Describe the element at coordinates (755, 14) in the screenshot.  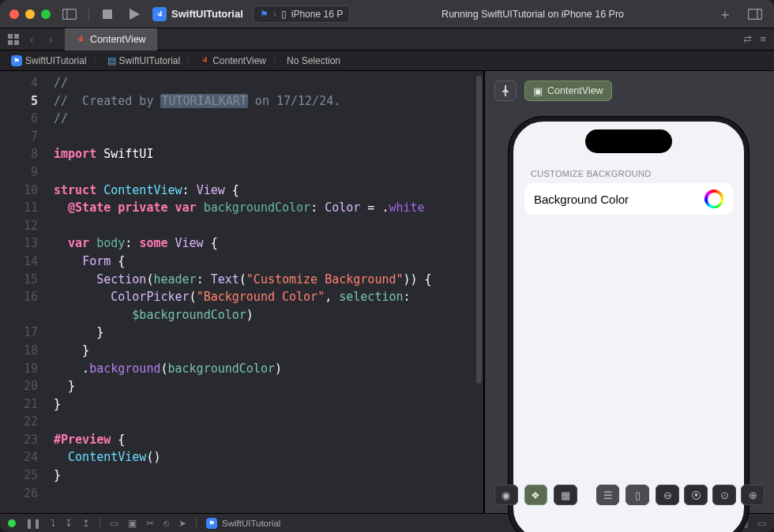
I see `library-toggle-icon` at that location.